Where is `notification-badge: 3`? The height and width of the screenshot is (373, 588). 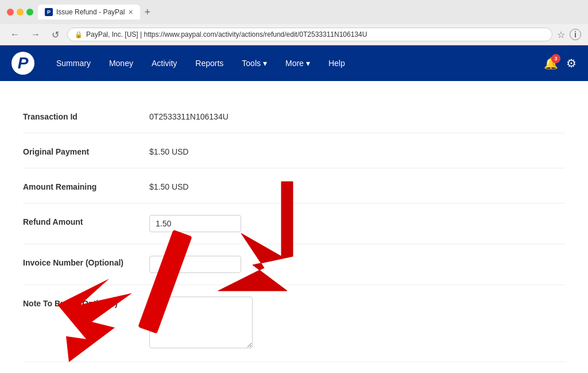 notification-badge: 3 is located at coordinates (556, 59).